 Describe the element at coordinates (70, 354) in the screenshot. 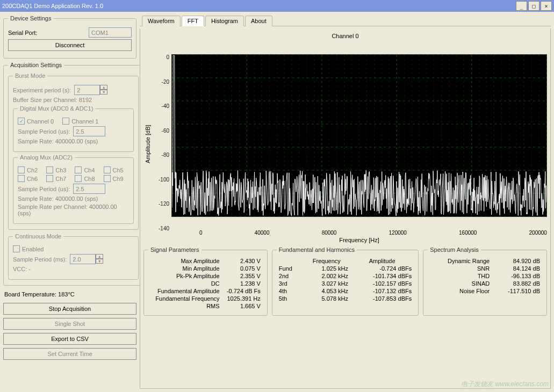

I see `set-current-time-button: Set Current Time` at that location.